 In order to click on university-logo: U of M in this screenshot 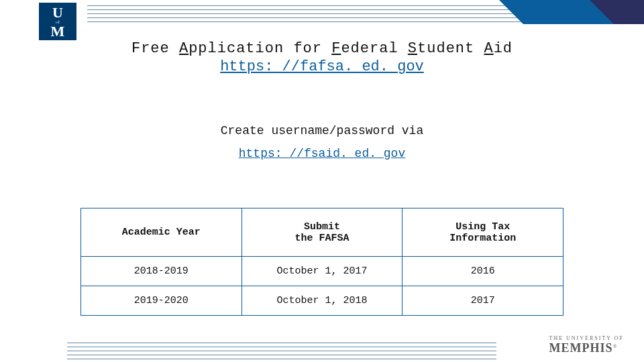, I will do `click(58, 21)`.